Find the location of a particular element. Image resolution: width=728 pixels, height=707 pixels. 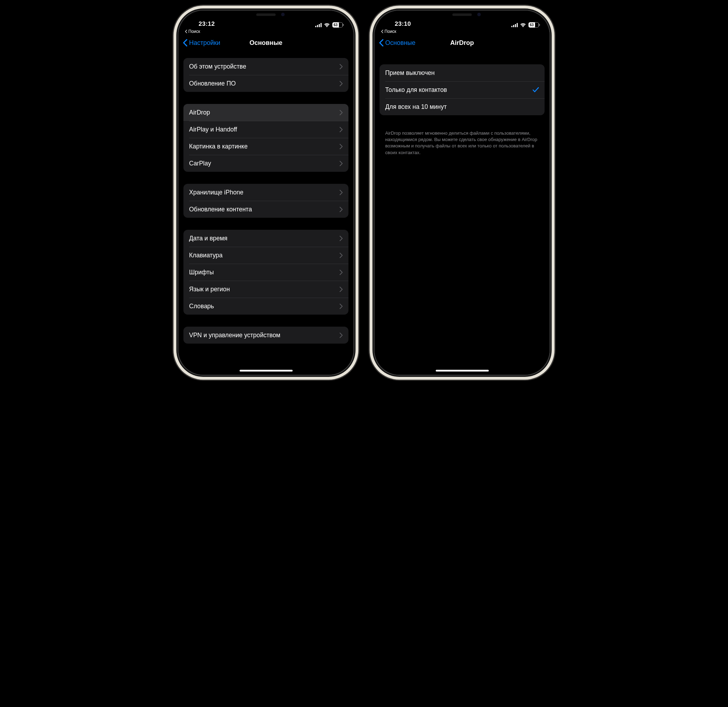

airdrop-description: AirDrop позволяет мгновенно делиться фай… is located at coordinates (462, 142).